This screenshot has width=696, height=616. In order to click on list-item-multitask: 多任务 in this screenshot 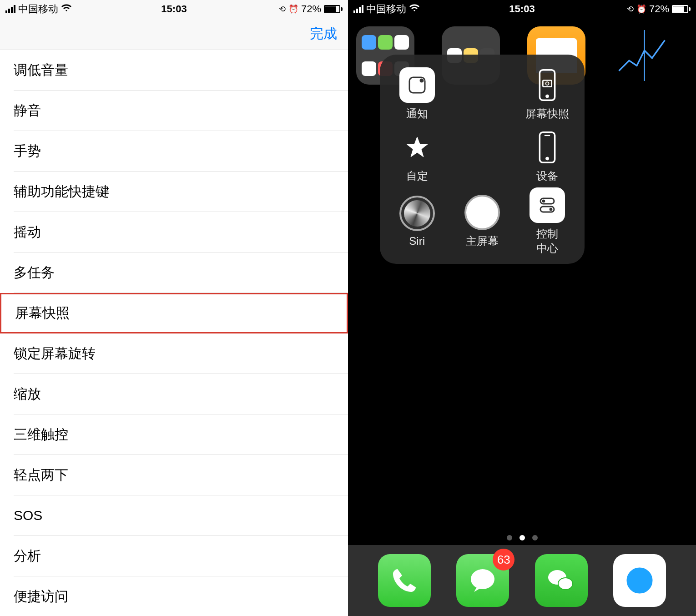, I will do `click(181, 273)`.